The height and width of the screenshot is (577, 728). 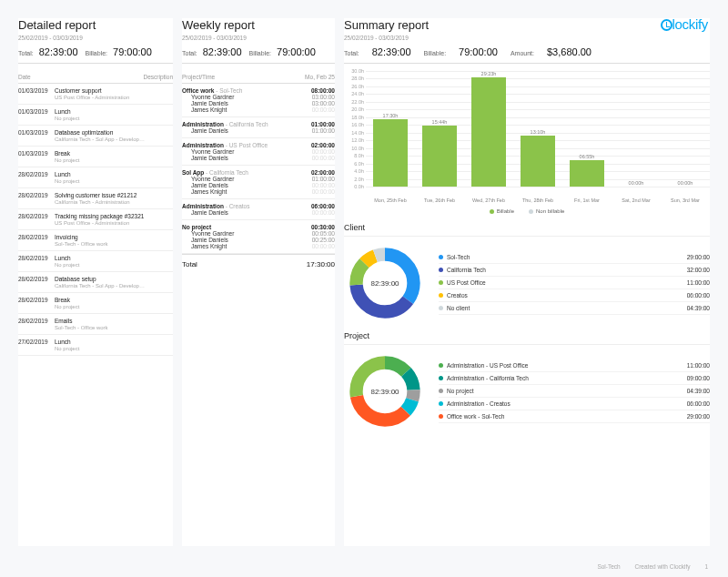 I want to click on weekly-group: Administration - US Post Office02:00:00Y…, so click(x=258, y=152).